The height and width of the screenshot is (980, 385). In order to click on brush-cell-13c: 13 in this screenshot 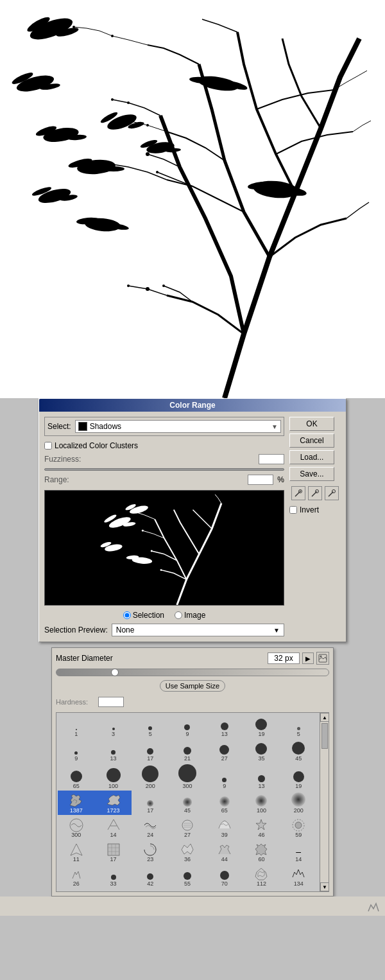, I will do `click(262, 777)`.